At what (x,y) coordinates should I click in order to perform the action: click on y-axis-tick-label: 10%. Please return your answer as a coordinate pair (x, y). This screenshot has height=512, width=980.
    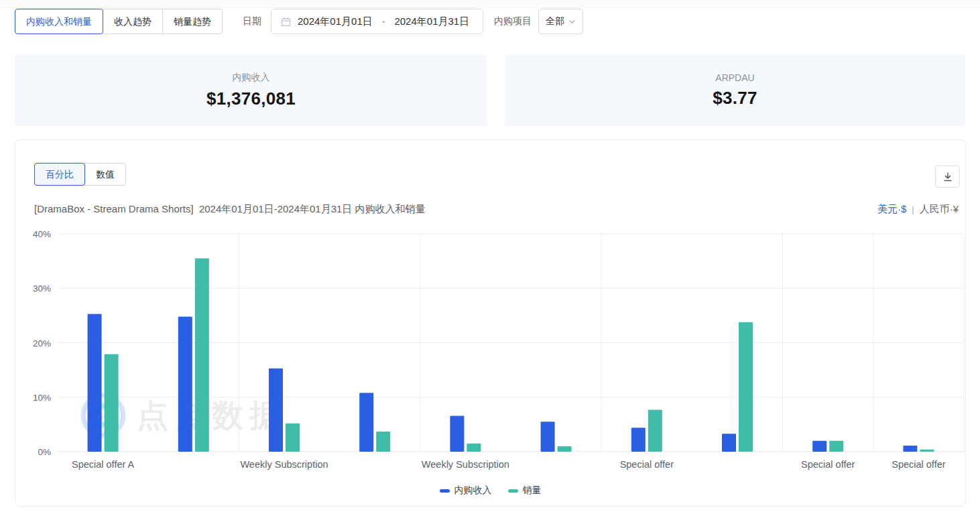
    Looking at the image, I should click on (42, 398).